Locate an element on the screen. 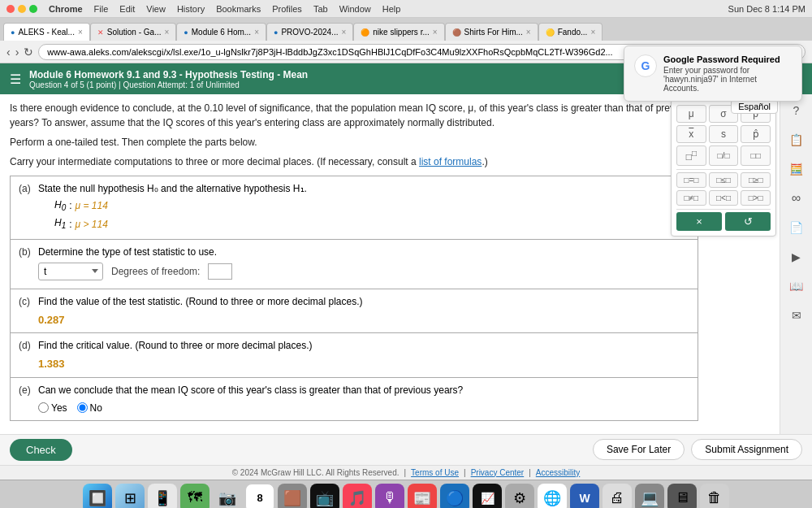 The width and height of the screenshot is (812, 508). test-statistic-select: t z χ² is located at coordinates (71, 271).